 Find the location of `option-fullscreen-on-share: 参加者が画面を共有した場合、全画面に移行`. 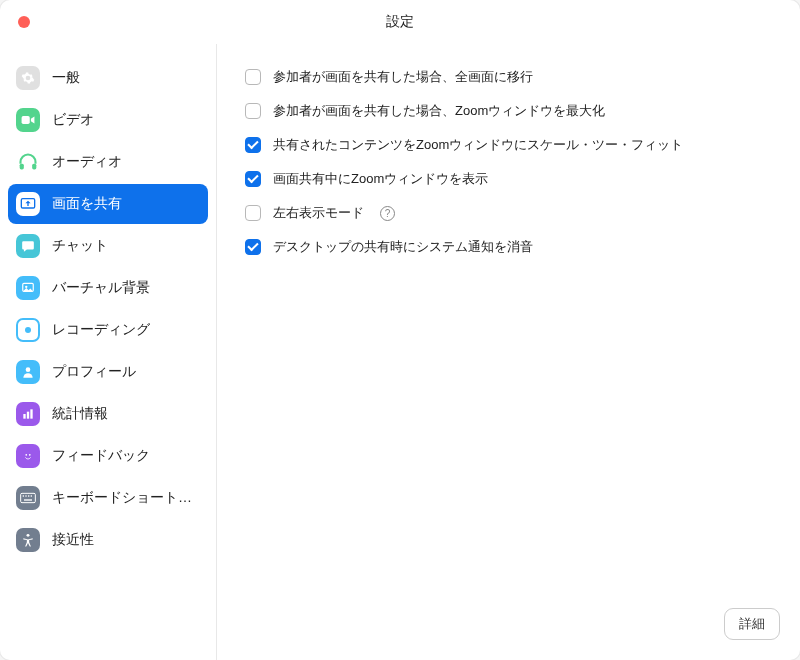

option-fullscreen-on-share: 参加者が画面を共有した場合、全画面に移行 is located at coordinates (508, 77).